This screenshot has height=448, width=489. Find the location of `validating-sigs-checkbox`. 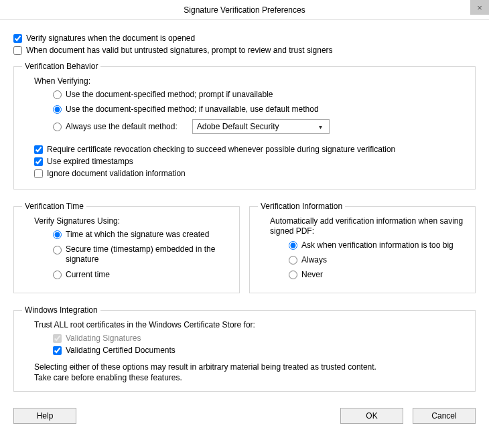

validating-sigs-checkbox is located at coordinates (58, 339).